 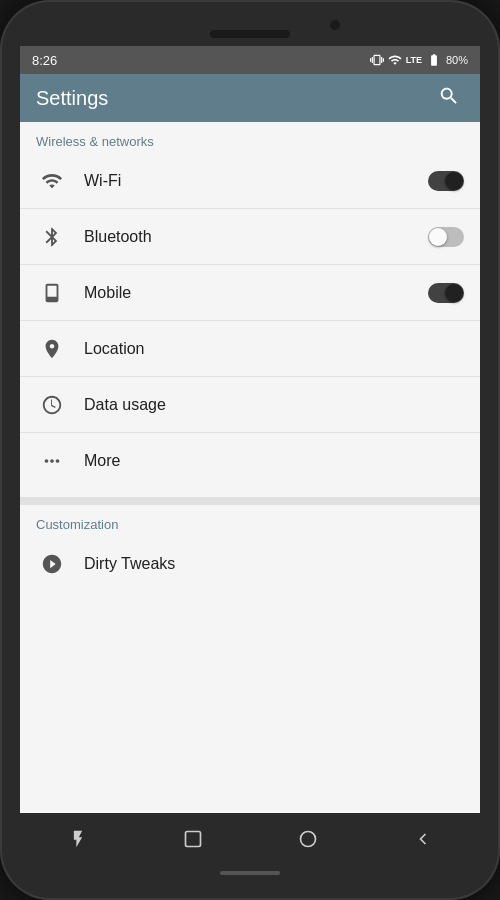 What do you see at coordinates (454, 181) in the screenshot?
I see `wifi-toggle-thumb` at bounding box center [454, 181].